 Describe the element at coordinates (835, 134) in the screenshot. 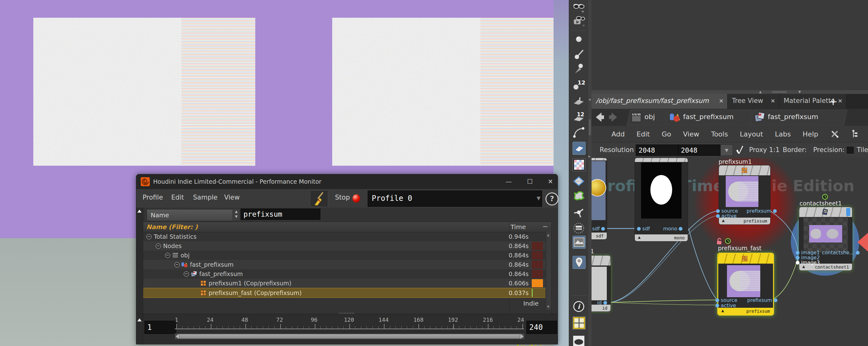

I see `tools-wrench-icon` at that location.